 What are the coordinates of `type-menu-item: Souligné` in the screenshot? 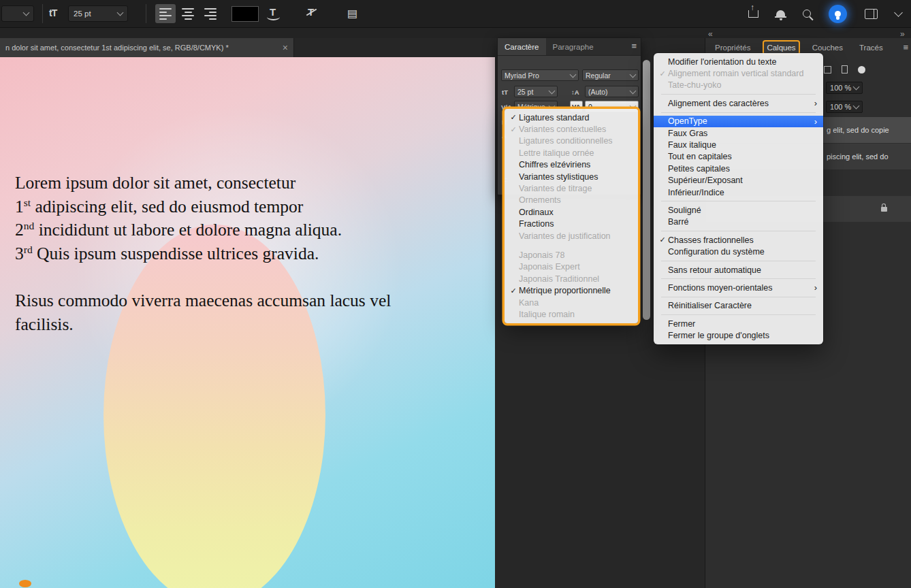 It's located at (738, 210).